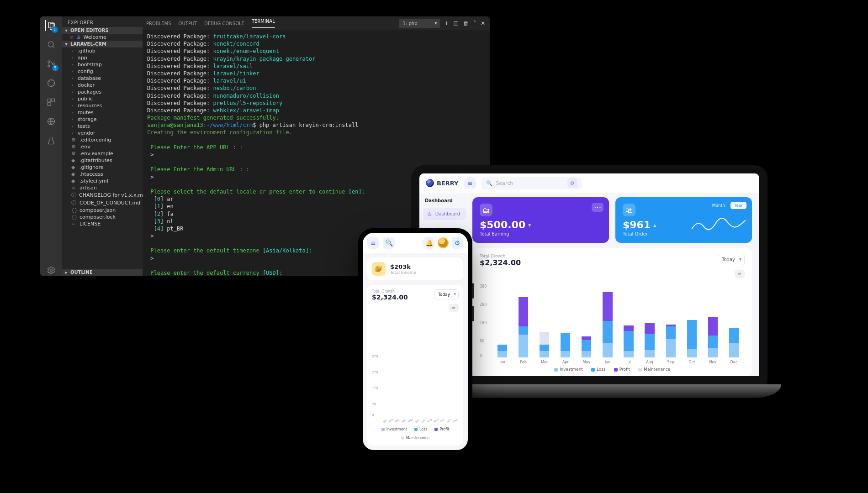 This screenshot has width=868, height=493. What do you see at coordinates (545, 348) in the screenshot?
I see `bar-Mar: Mar` at bounding box center [545, 348].